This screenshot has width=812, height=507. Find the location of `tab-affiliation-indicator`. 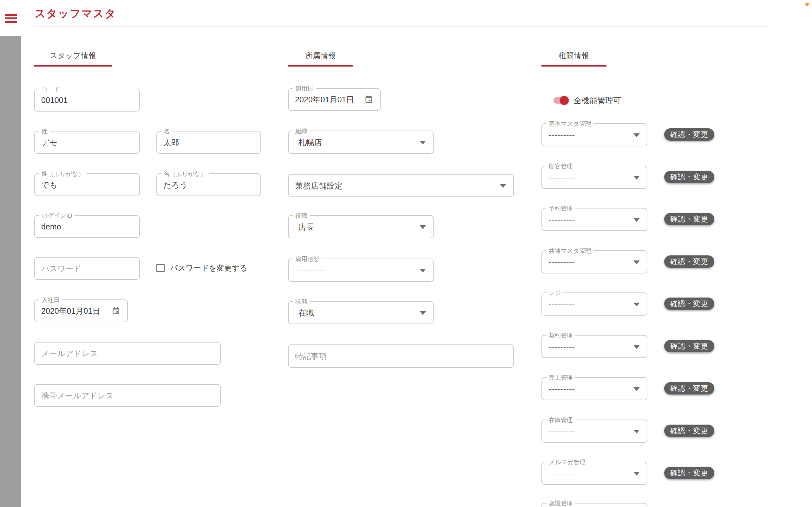

tab-affiliation-indicator is located at coordinates (321, 66).